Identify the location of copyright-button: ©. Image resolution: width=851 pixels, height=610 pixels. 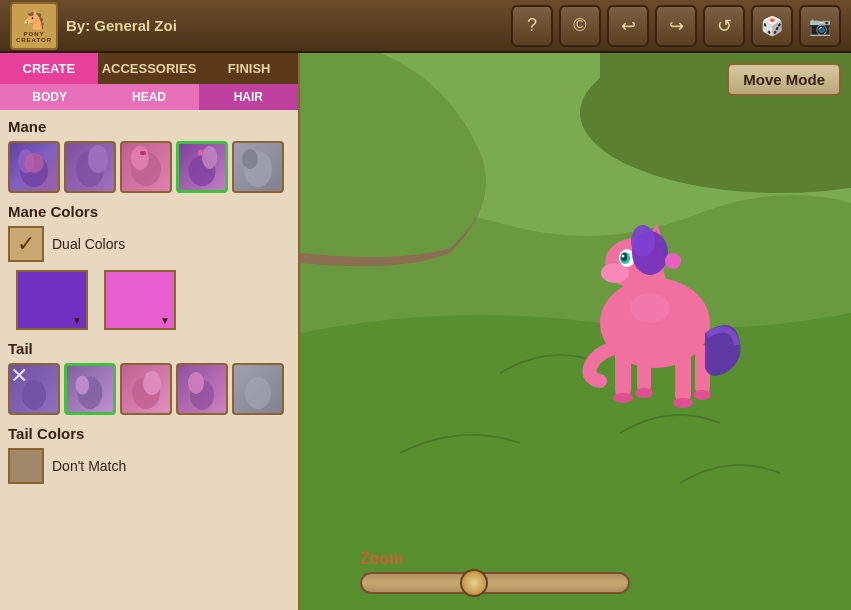
(580, 26).